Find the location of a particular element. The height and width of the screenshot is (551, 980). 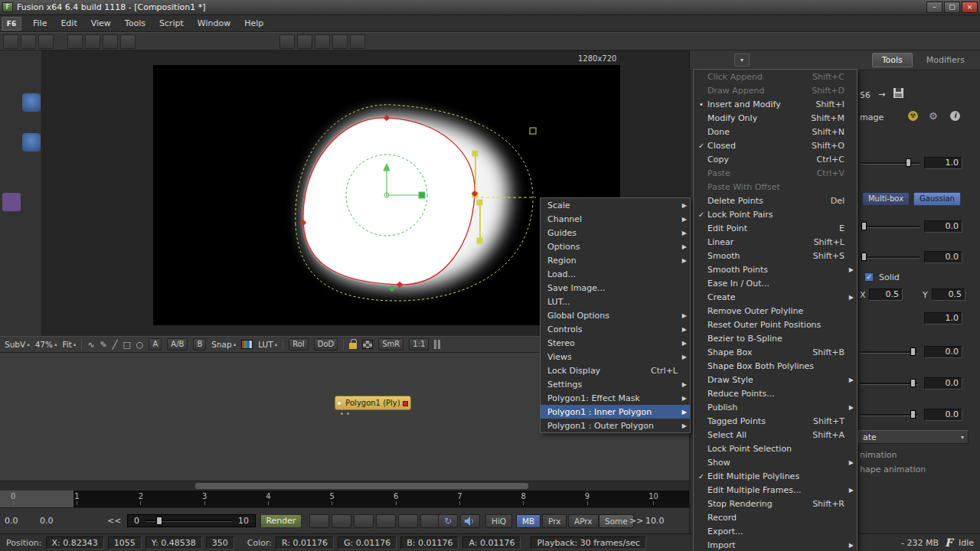

context-menu-item: Load... is located at coordinates (616, 274).